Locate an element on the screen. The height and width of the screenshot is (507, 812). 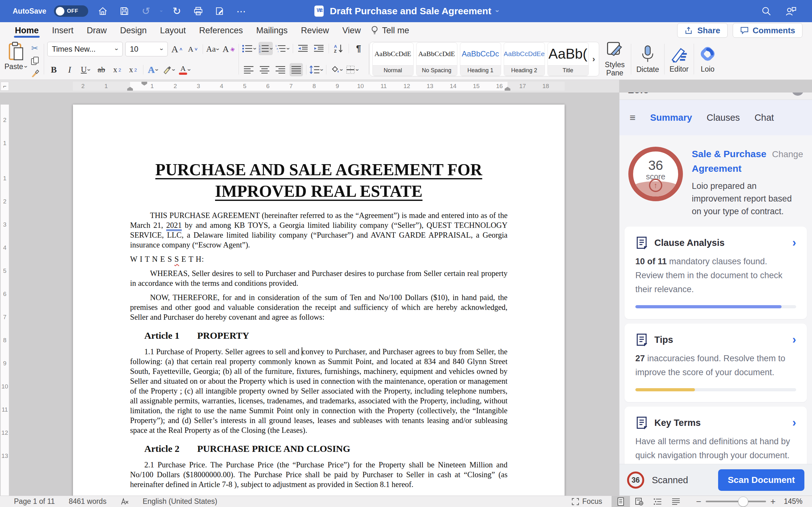
zoom-out-button: − is located at coordinates (699, 502).